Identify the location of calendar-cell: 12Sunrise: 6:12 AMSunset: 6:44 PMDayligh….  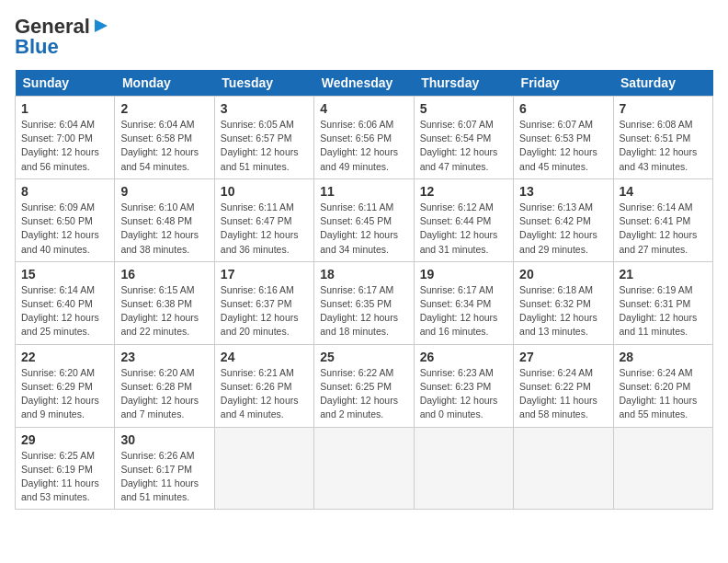
(463, 220).